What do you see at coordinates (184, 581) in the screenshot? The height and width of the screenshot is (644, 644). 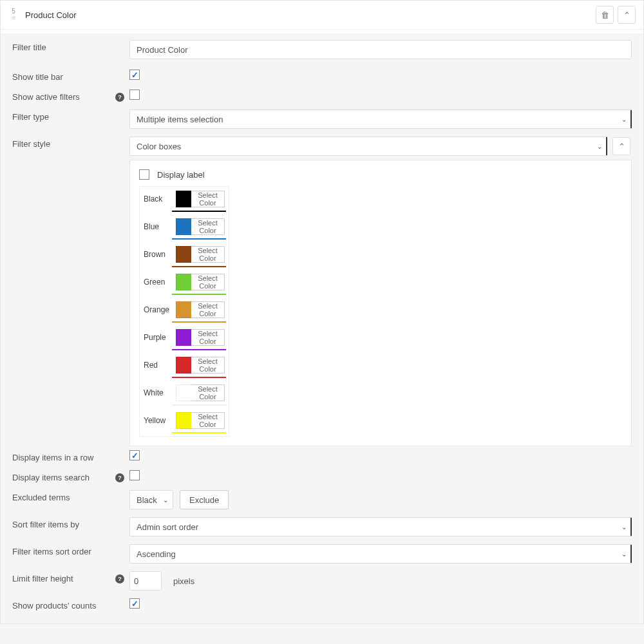 I see `pixels-suffix: pixels` at bounding box center [184, 581].